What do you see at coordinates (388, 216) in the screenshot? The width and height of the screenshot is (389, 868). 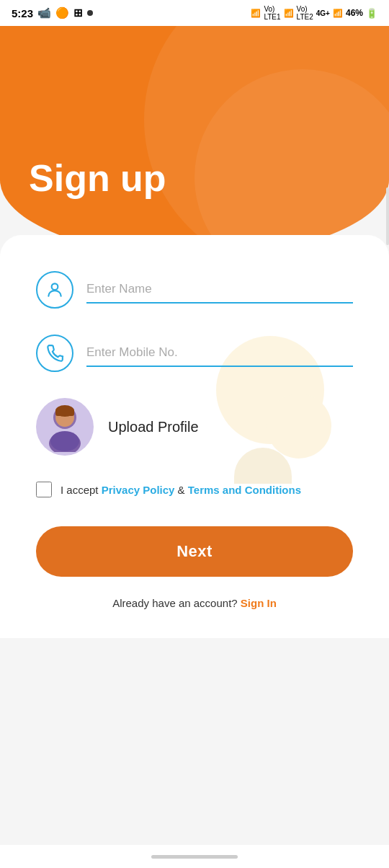 I see `scroll-indicator` at bounding box center [388, 216].